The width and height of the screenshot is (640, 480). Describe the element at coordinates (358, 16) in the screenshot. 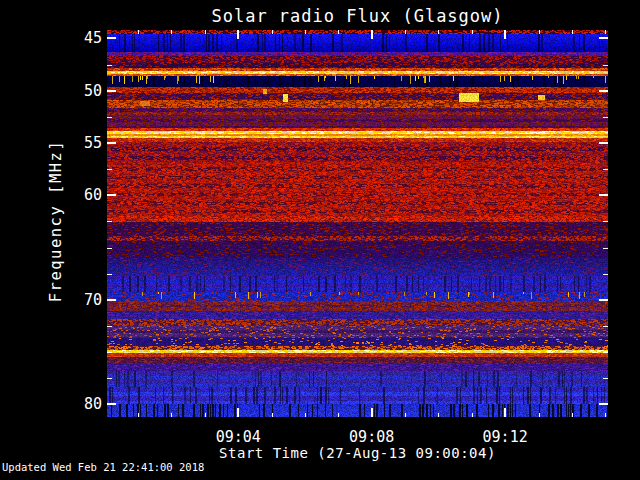

I see `chart-title: Solar radio Flux (Glasgow)` at that location.